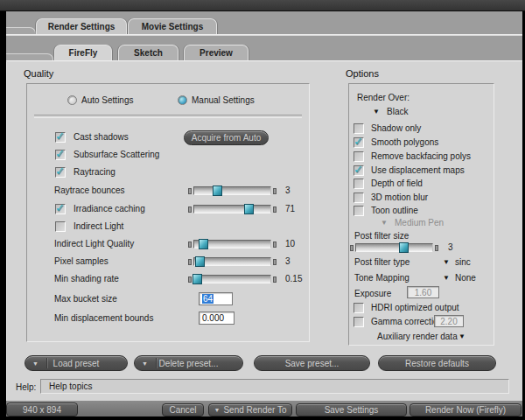  Describe the element at coordinates (250, 410) in the screenshot. I see `send-render-to-button: ▼Send Render To` at that location.